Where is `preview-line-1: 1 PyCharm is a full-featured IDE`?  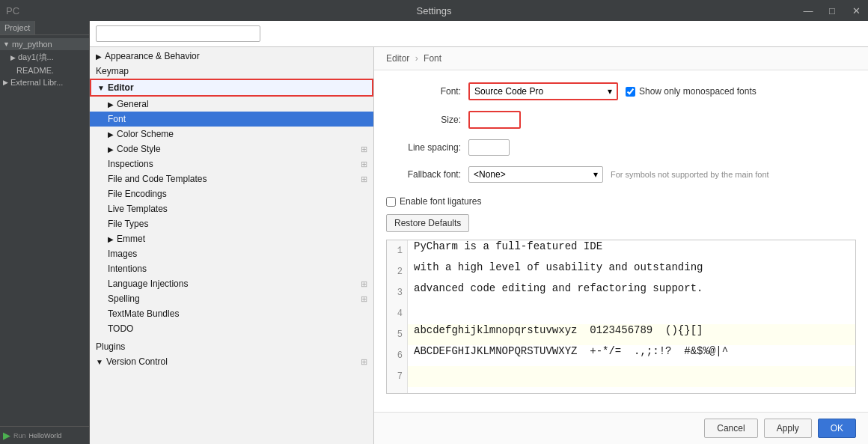
preview-line-1: 1 PyCharm is a full-featured IDE is located at coordinates (621, 251).